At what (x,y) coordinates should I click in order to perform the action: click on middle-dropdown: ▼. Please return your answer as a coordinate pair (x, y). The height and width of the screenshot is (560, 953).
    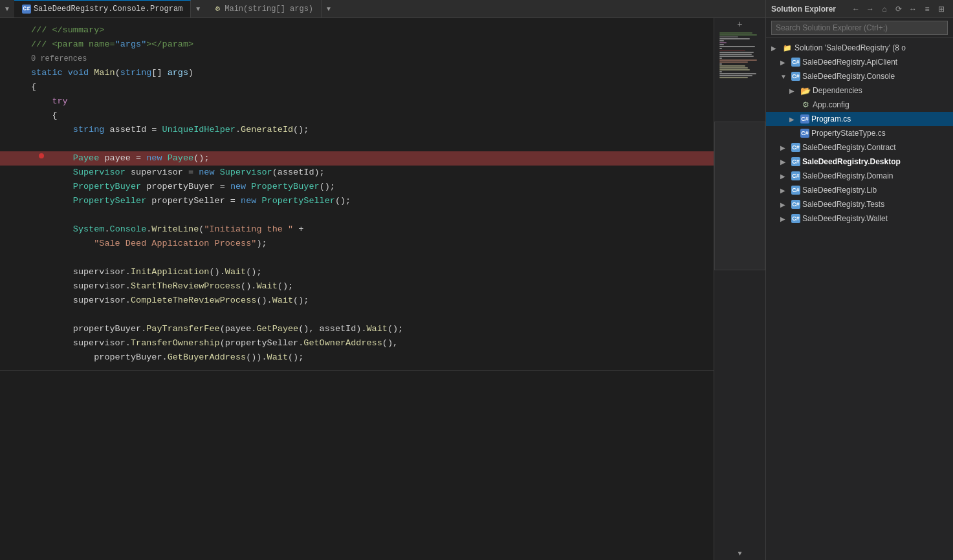
    Looking at the image, I should click on (198, 9).